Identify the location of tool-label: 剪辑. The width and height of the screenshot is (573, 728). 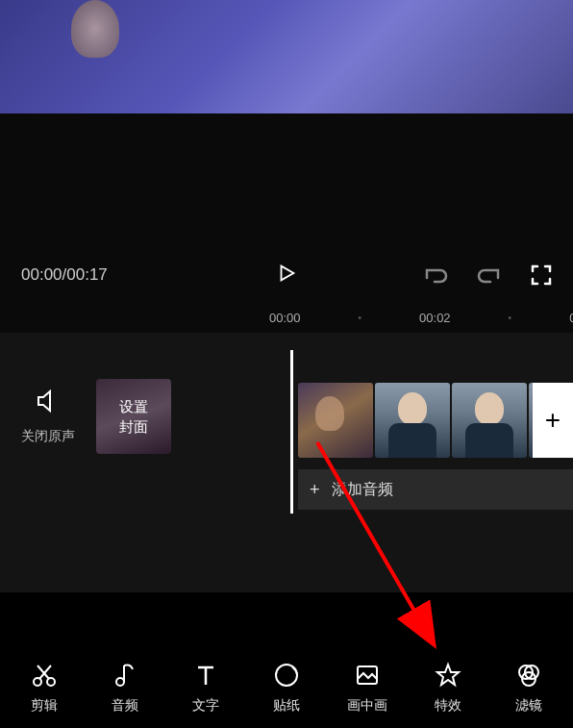
(44, 706).